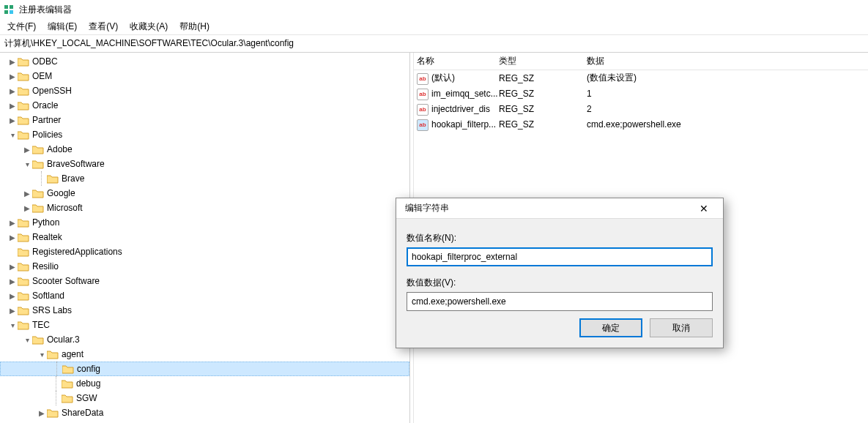 The width and height of the screenshot is (868, 423). What do you see at coordinates (73, 179) in the screenshot?
I see `tree-label: Brave` at bounding box center [73, 179].